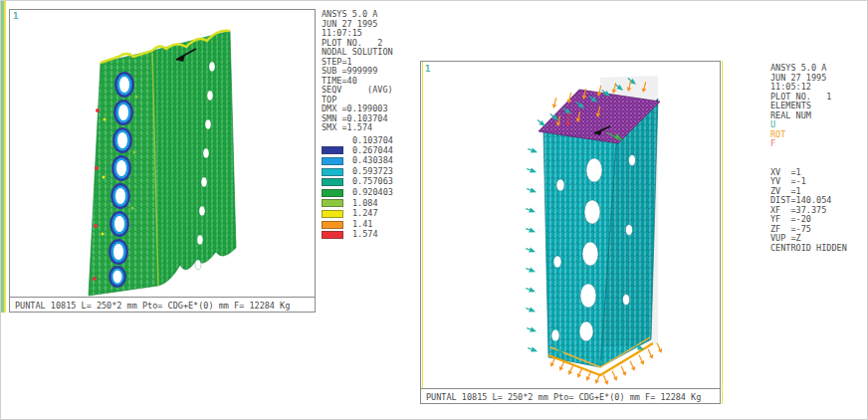  What do you see at coordinates (372, 161) in the screenshot?
I see `legend-value: 0.430384` at bounding box center [372, 161].